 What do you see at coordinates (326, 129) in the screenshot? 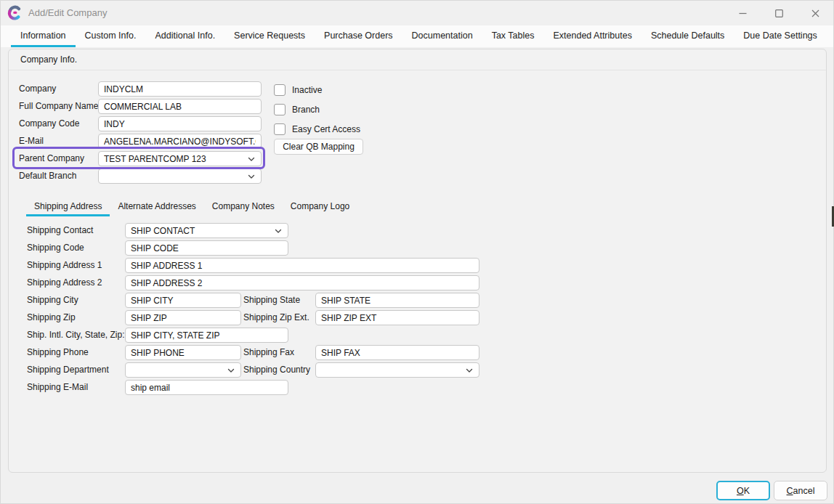
I see `easy-cert-access-label: Easy Cert Access` at bounding box center [326, 129].